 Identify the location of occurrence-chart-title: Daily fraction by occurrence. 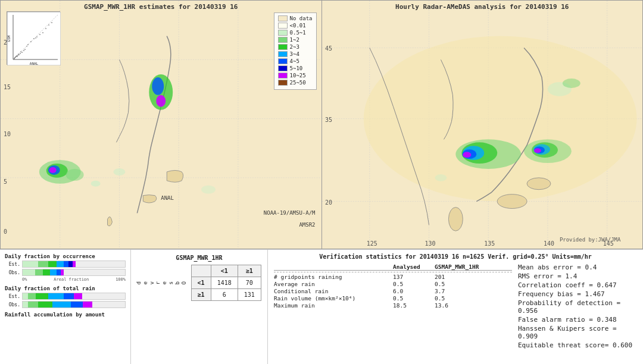
(65, 256).